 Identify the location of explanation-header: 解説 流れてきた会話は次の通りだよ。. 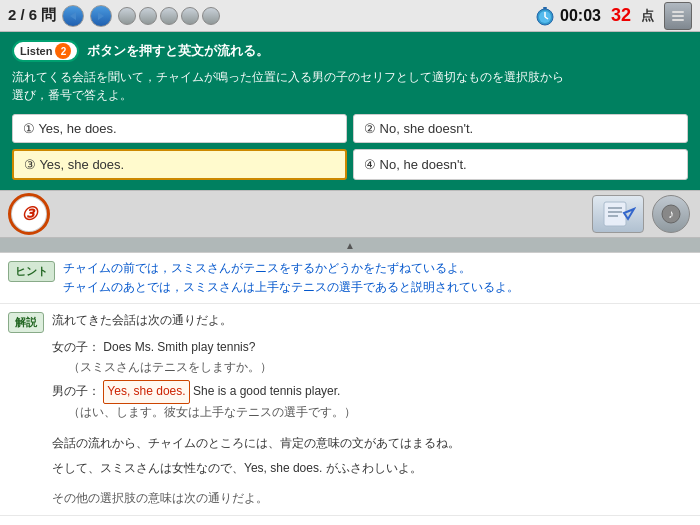
(350, 322).